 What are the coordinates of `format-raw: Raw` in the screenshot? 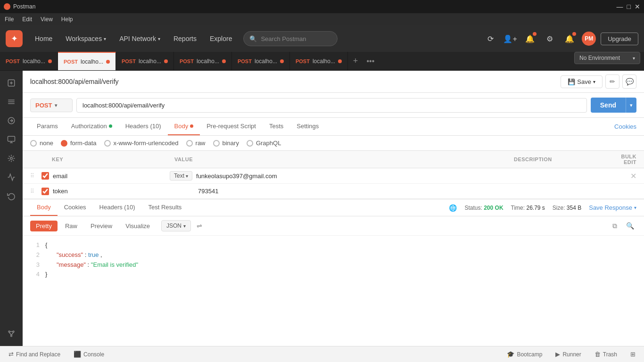 It's located at (71, 226).